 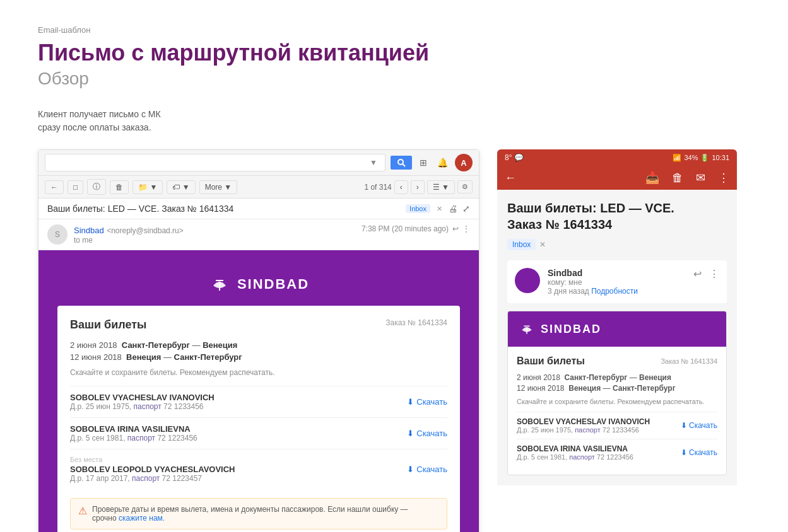 What do you see at coordinates (89, 231) in the screenshot?
I see `sender-name: Sindbad` at bounding box center [89, 231].